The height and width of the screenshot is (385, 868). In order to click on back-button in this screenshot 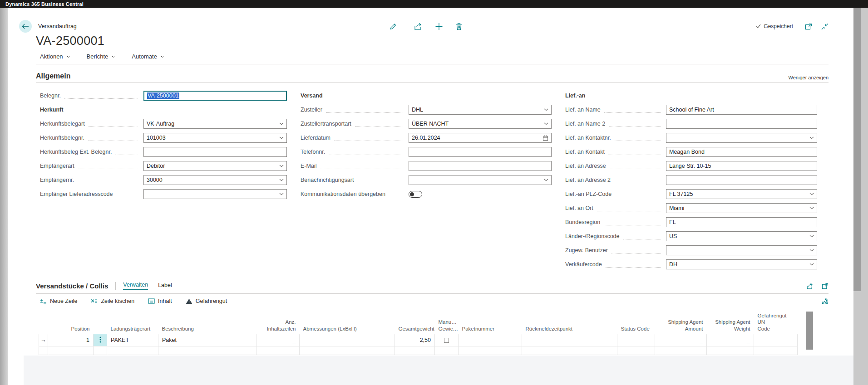, I will do `click(25, 26)`.